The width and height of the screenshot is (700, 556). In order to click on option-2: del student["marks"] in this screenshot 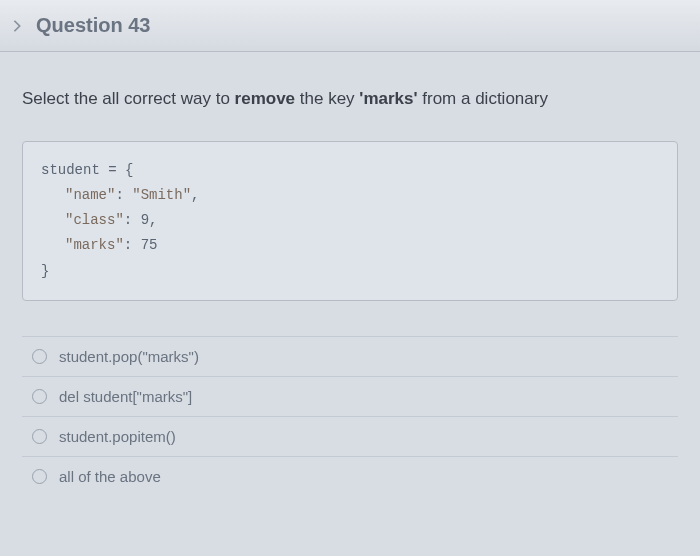, I will do `click(350, 396)`.